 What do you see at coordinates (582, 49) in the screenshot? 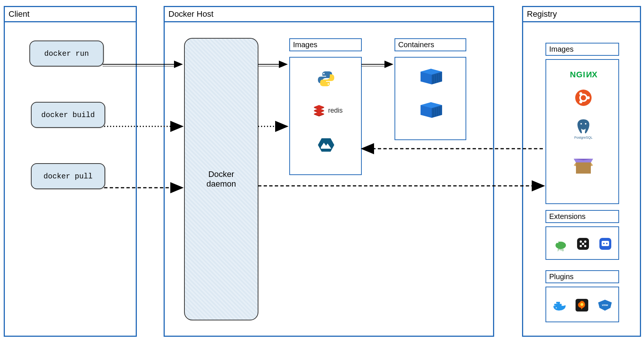
I see `registry-images-title: Images` at bounding box center [582, 49].